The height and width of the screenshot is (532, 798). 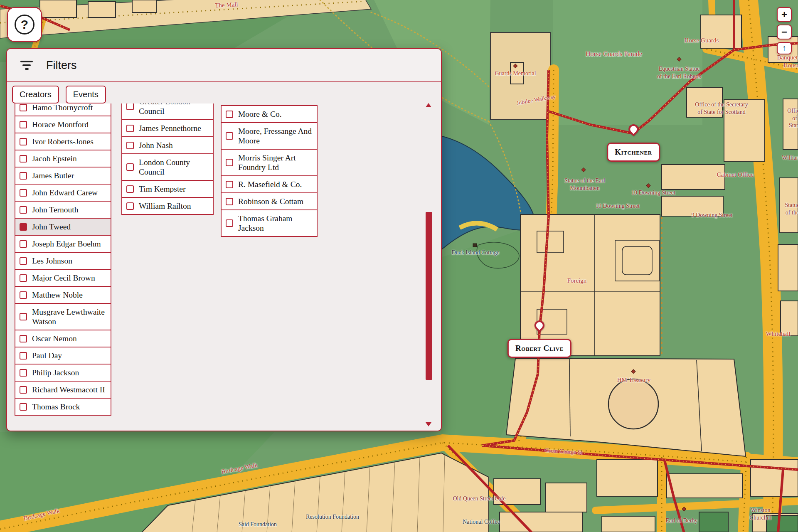 I want to click on filter-option: Philip Jackson, so click(x=63, y=372).